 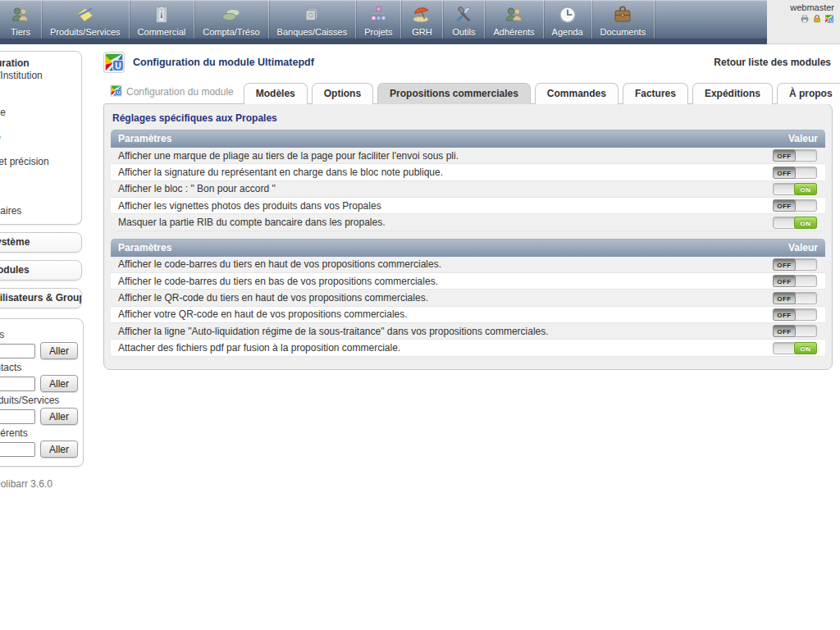 What do you see at coordinates (39, 368) in the screenshot?
I see `search-label-contacts: Contacts` at bounding box center [39, 368].